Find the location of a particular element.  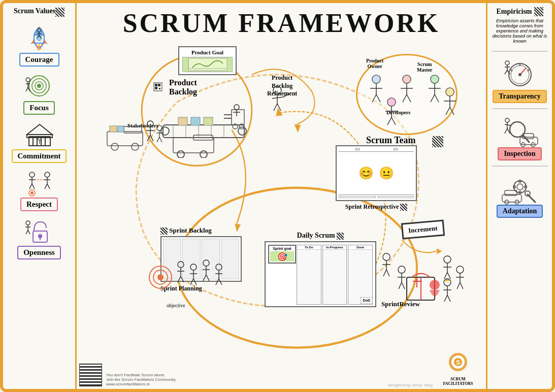

commitment-item: Commitment is located at coordinates (39, 141).